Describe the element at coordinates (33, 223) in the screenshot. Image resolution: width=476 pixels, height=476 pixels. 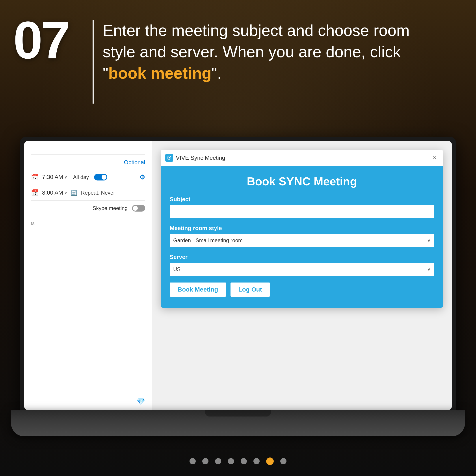
I see `notes-hint: ts` at that location.